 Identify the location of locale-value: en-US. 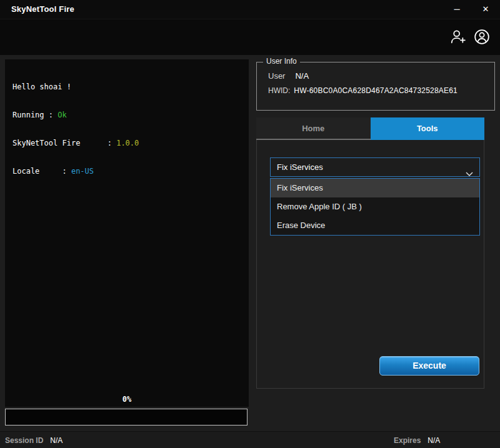
(82, 171).